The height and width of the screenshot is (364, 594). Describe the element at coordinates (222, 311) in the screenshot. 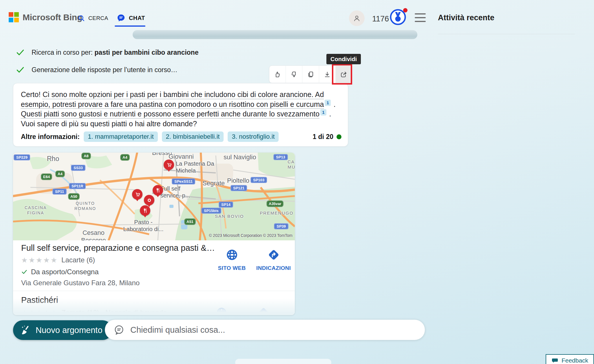

I see `website-button` at that location.